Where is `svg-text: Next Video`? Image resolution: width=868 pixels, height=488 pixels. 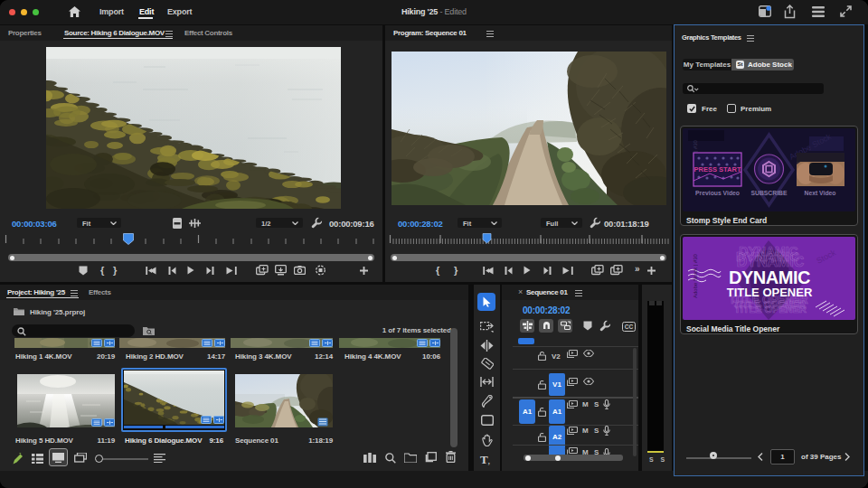
svg-text: Next Video is located at coordinates (819, 193).